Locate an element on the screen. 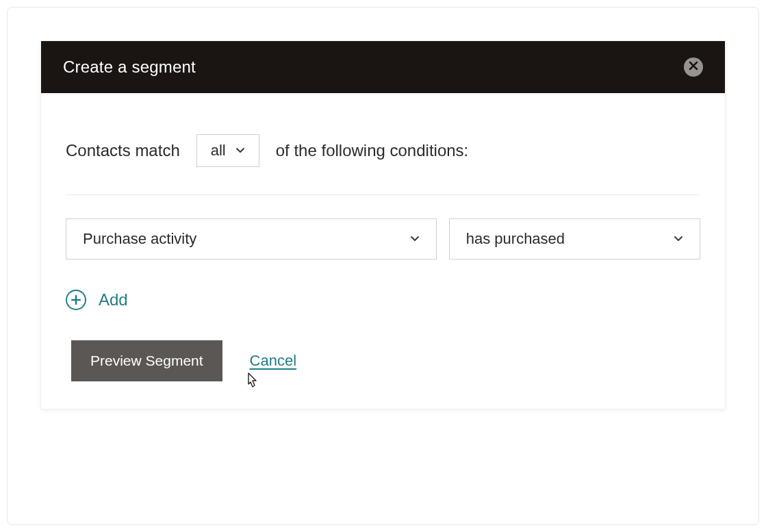 The width and height of the screenshot is (766, 532). condition-operator-value: has purchased is located at coordinates (515, 239).